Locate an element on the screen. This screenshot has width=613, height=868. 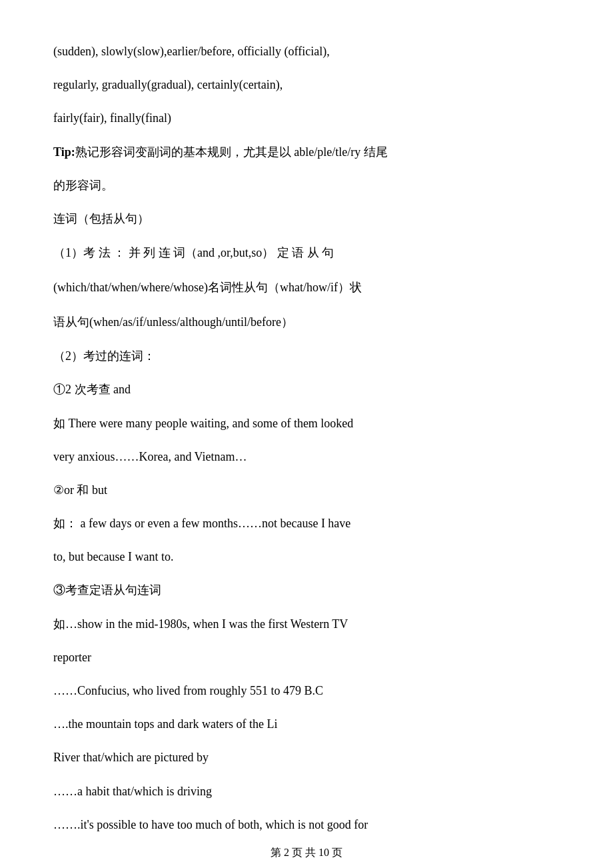
exam2-example2-block: to, but because I want to. is located at coordinates (306, 557).